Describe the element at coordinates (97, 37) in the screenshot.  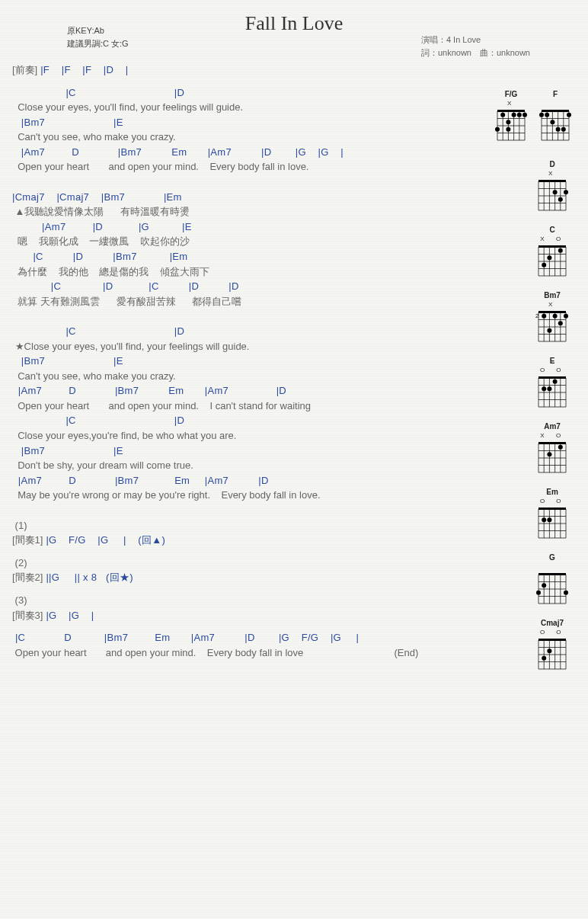
I see `meta-left: 原KEY:Ab 建議男調:C 女:G` at that location.